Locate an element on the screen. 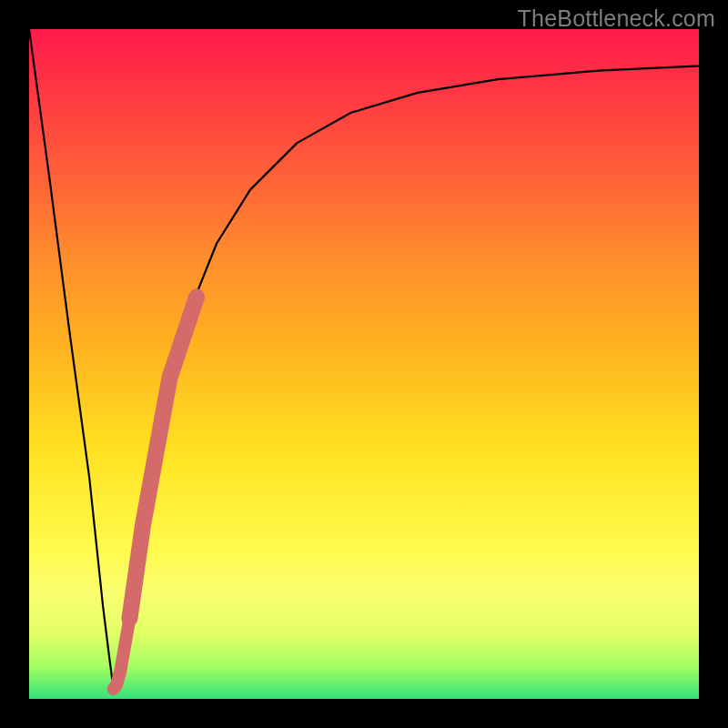  highlight-lower-path is located at coordinates (122, 653).